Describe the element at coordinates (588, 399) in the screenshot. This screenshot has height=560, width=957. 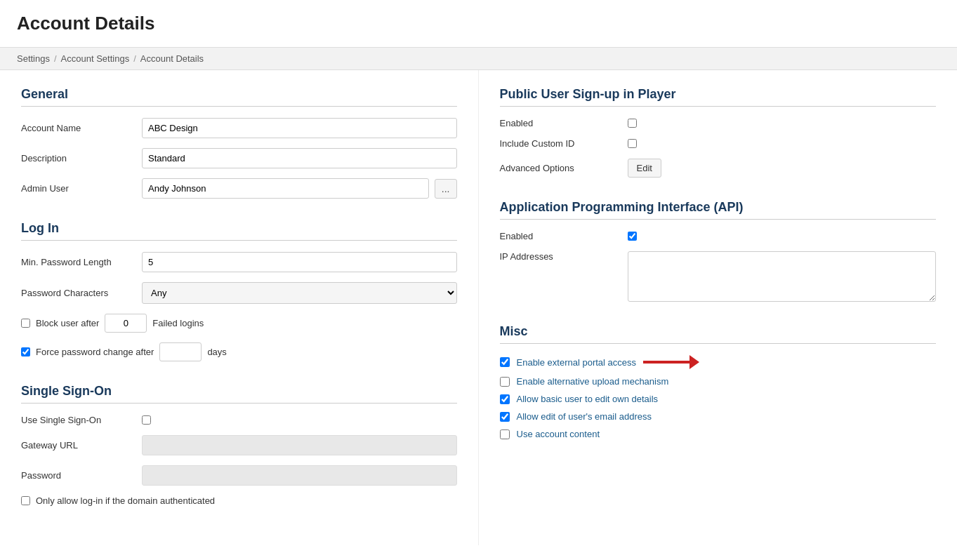
I see `misc-label-2: Allow basic user to edit own details` at that location.